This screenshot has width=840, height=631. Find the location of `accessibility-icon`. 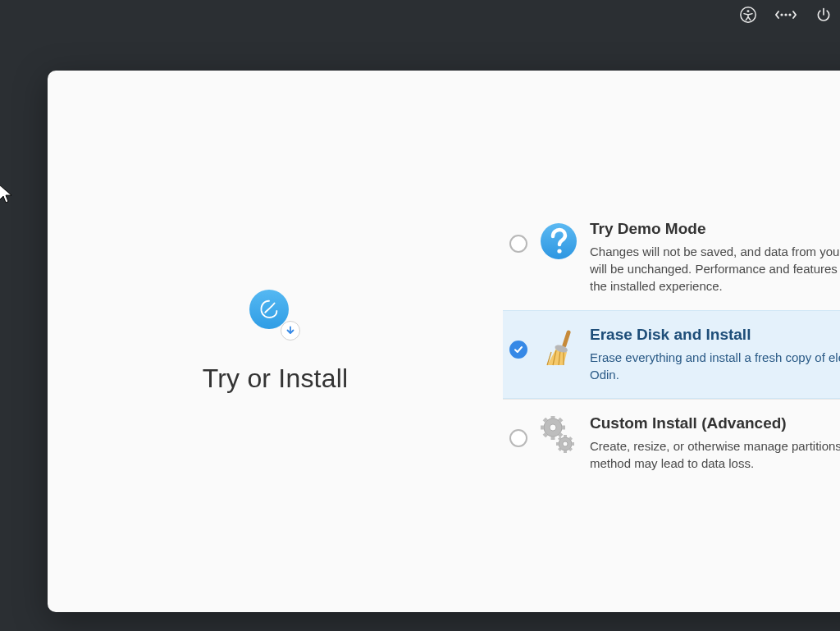

accessibility-icon is located at coordinates (748, 15).